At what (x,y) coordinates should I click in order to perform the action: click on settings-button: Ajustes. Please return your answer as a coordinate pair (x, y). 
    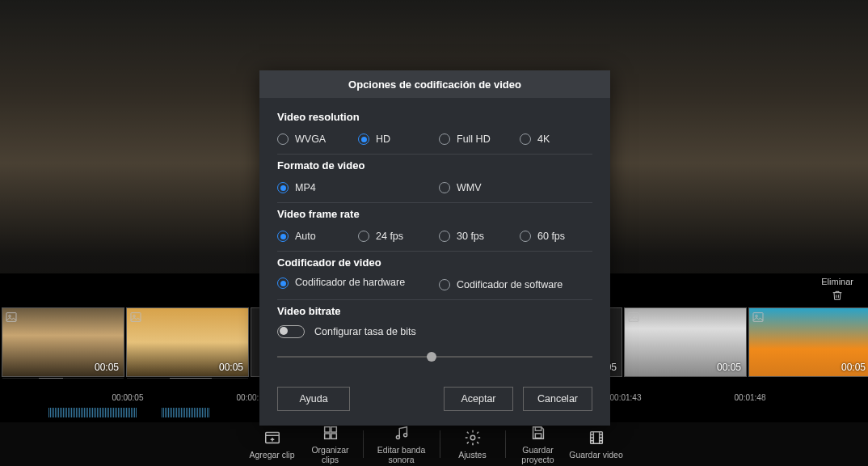
    Looking at the image, I should click on (473, 444).